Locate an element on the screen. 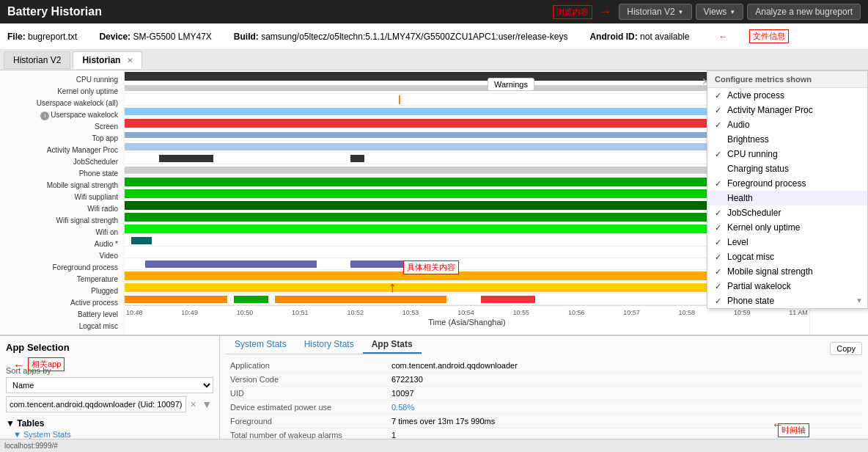 This screenshot has width=868, height=452. historian-v2-button: Historian V2 ▼ is located at coordinates (655, 12).